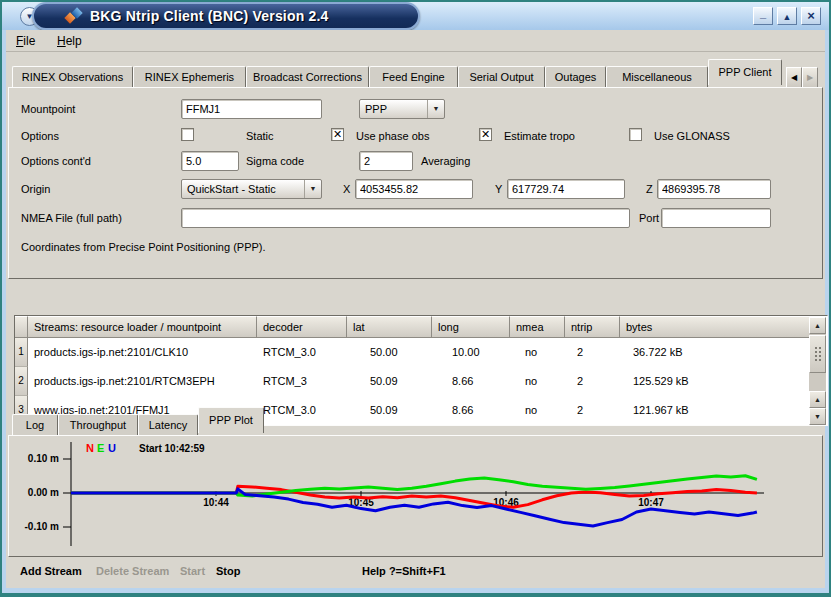 The image size is (831, 597). Describe the element at coordinates (406, 218) in the screenshot. I see `nmea-file-input` at that location.